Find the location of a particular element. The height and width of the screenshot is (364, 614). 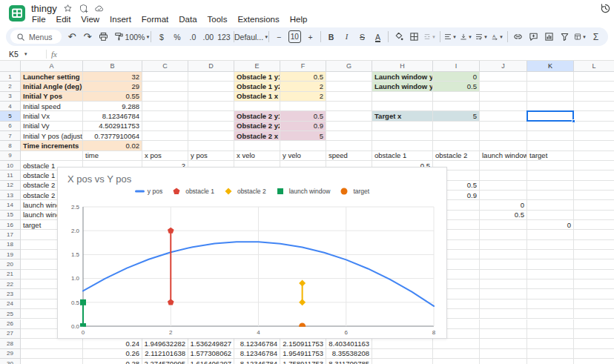

cell-B28: 0.24 is located at coordinates (113, 344).